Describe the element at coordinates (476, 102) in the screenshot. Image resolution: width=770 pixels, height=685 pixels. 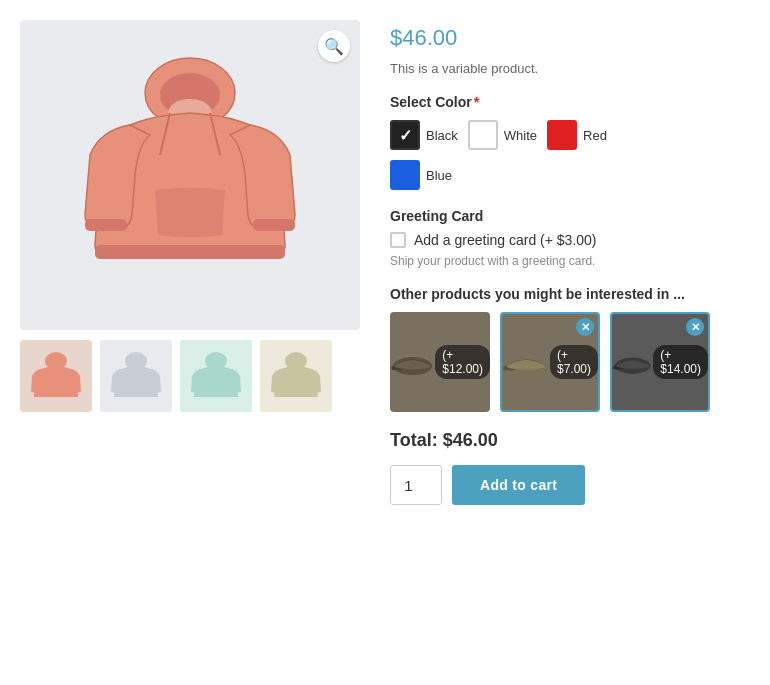
I see `required-star: *` at that location.